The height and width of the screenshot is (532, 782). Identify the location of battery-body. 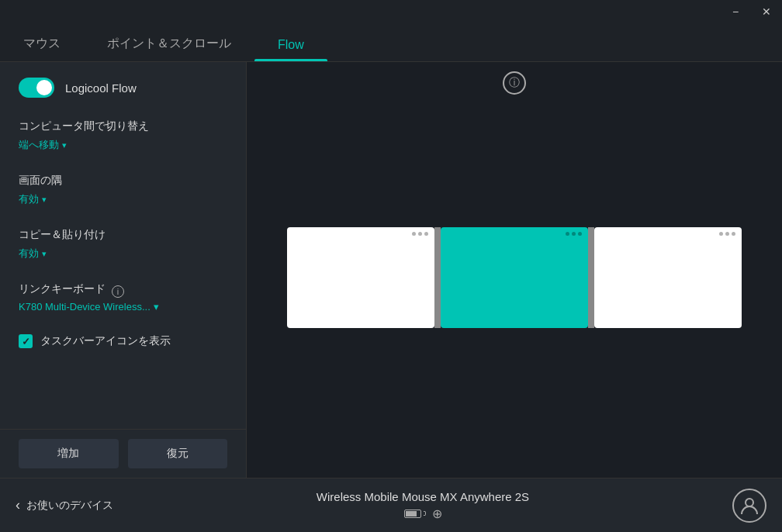
(413, 513).